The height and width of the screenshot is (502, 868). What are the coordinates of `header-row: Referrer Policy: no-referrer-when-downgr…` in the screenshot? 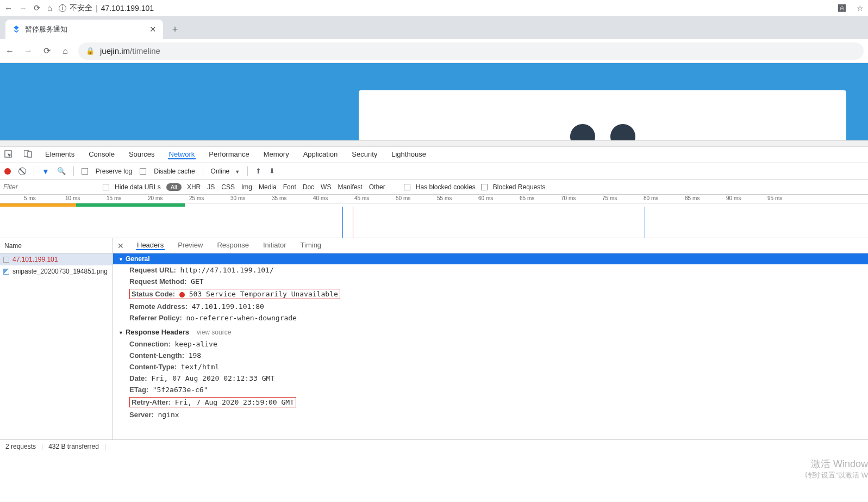 It's located at (490, 318).